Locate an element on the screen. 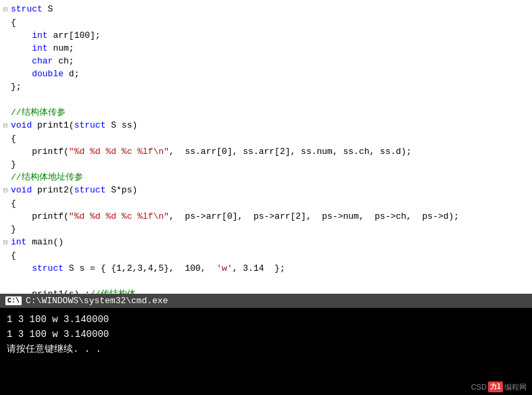  code-part: S s = { {1,2,3,4,5}, 100, is located at coordinates (140, 269).